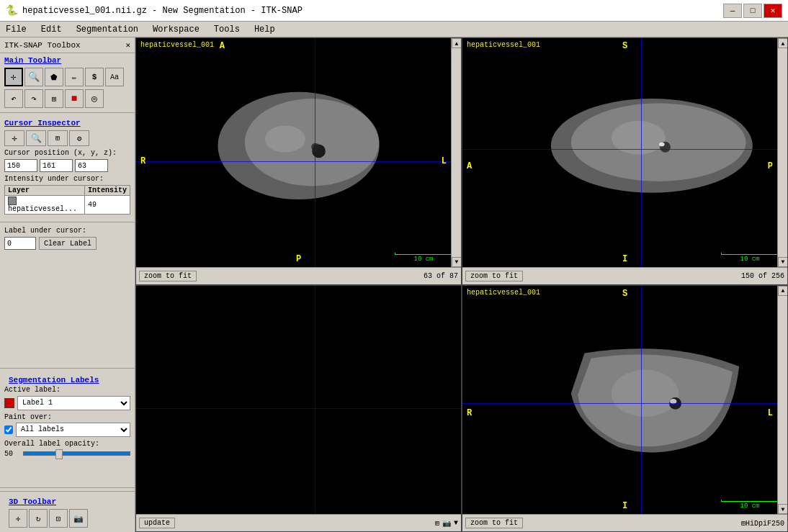 This screenshot has width=788, height=532. What do you see at coordinates (14, 77) in the screenshot?
I see `tool-crosshair: ✛` at bounding box center [14, 77].